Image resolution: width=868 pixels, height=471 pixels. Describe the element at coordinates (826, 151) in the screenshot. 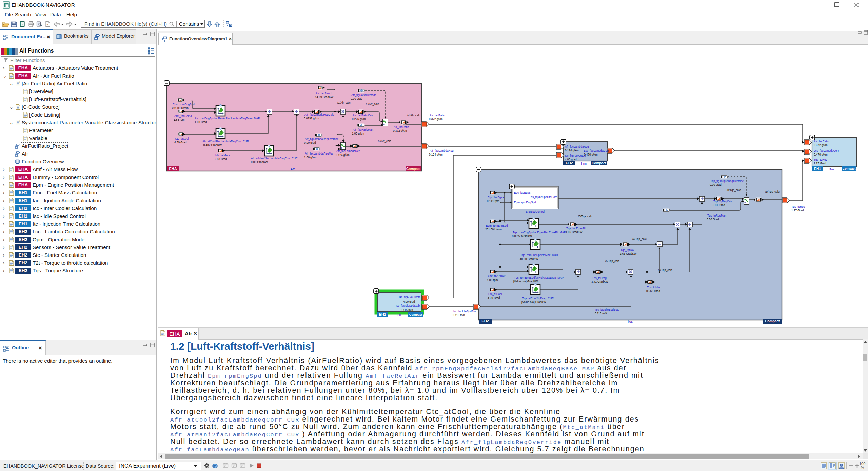

I see `svg-text: Lcc_facLambdaCorr` at that location.